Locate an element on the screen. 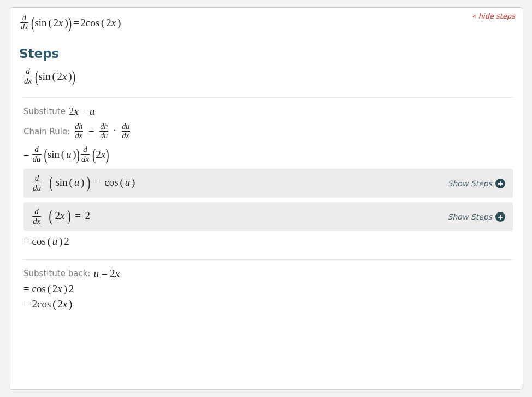 The width and height of the screenshot is (532, 397). substitute-back-label: Substitute back: is located at coordinates (57, 274).